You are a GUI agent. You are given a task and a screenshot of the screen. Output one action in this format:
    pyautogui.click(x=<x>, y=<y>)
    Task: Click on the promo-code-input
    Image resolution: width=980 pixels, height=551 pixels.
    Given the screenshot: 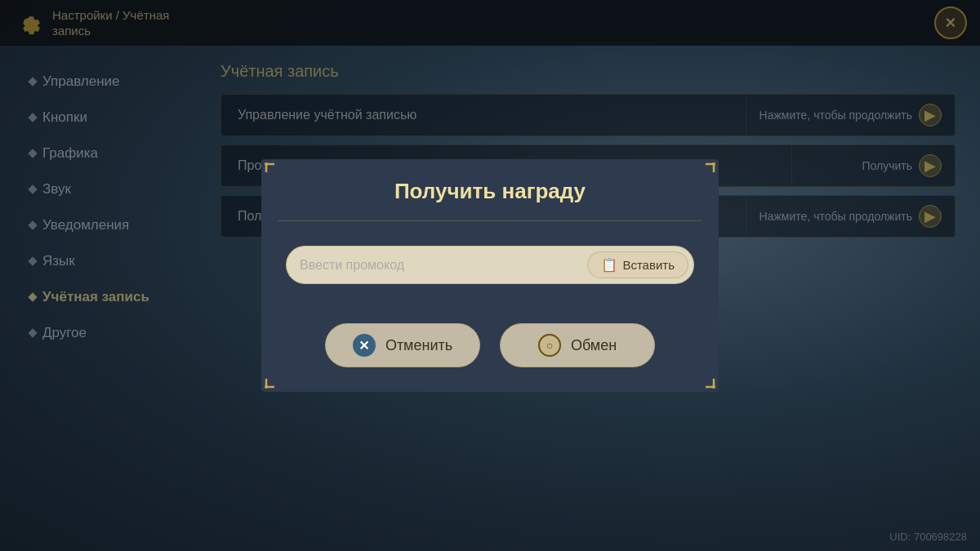 What is the action you would take?
    pyautogui.click(x=440, y=265)
    